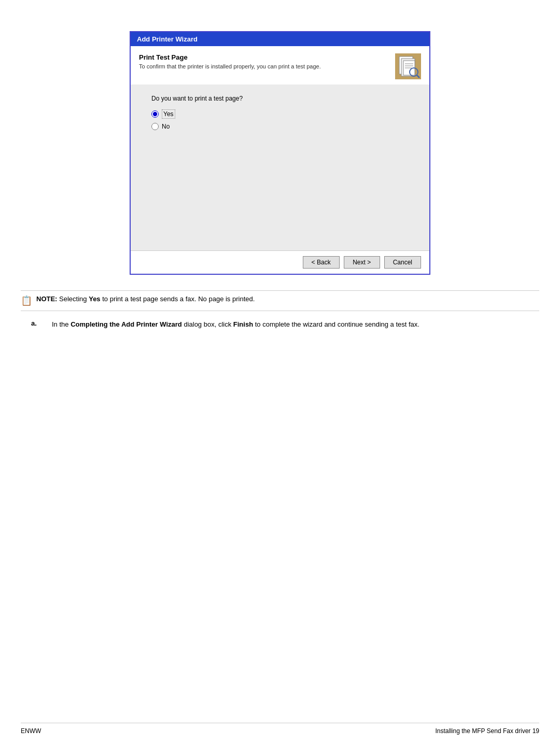 The image size is (560, 745). What do you see at coordinates (178, 299) in the screenshot?
I see `note-text-suffix: to print a test page sends a fax. No pag…` at bounding box center [178, 299].